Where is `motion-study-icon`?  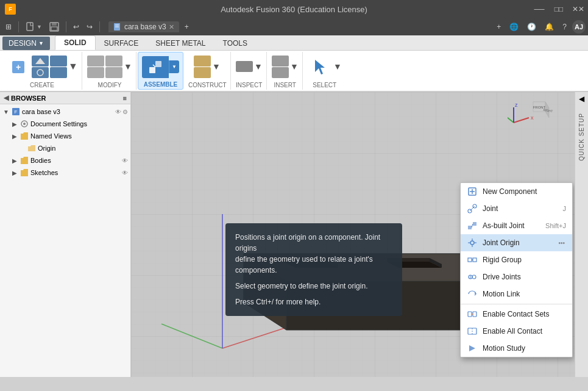 motion-study-icon is located at coordinates (472, 348).